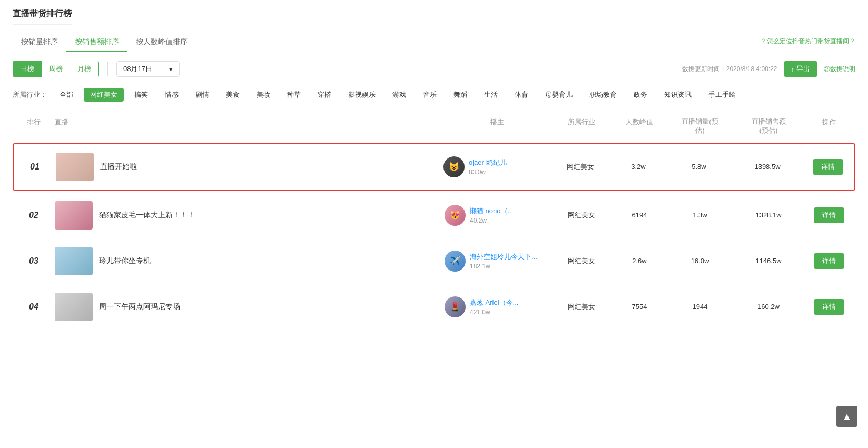 The height and width of the screenshot is (448, 868). What do you see at coordinates (454, 95) in the screenshot?
I see `filter-tags: 全部网红美女搞笑情感剧情美食美妆种草穿搭影视娱乐游戏音乐舞蹈生活体育母婴育儿职场…` at bounding box center [454, 95].